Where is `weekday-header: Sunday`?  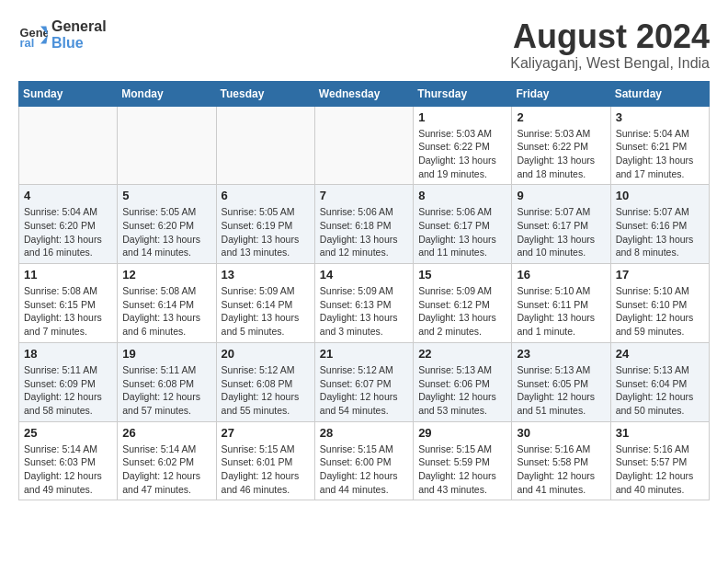
weekday-header: Sunday is located at coordinates (68, 94).